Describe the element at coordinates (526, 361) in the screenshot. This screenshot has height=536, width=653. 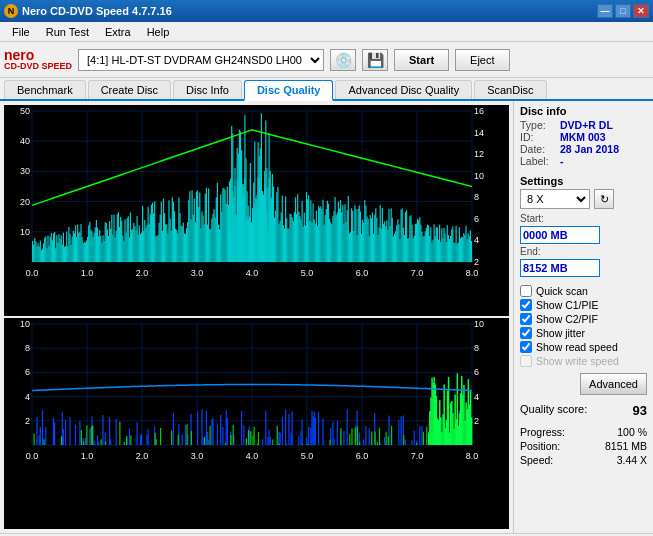
I see `show-write-speed-checkbox` at that location.